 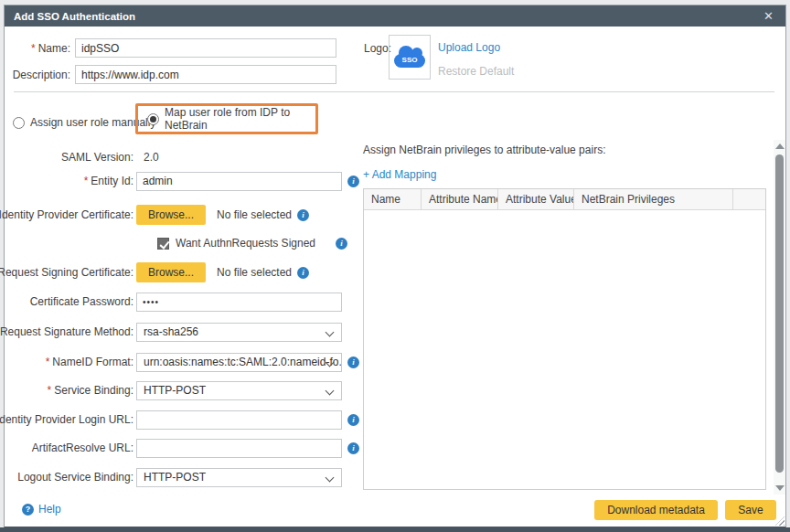 What do you see at coordinates (410, 60) in the screenshot?
I see `cloud-icon: SSO` at bounding box center [410, 60].